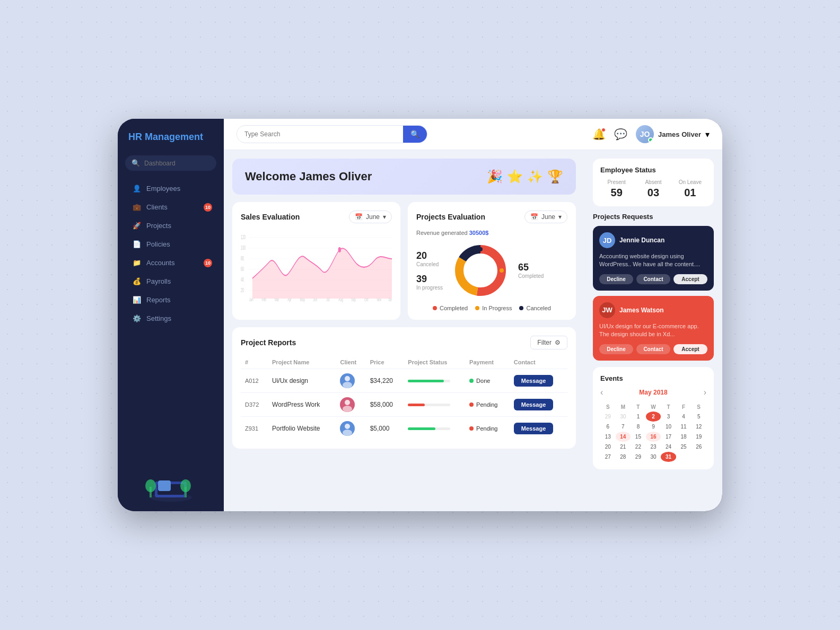 This screenshot has width=840, height=630. What do you see at coordinates (268, 343) in the screenshot?
I see `reports-title: Project Reports` at bounding box center [268, 343].